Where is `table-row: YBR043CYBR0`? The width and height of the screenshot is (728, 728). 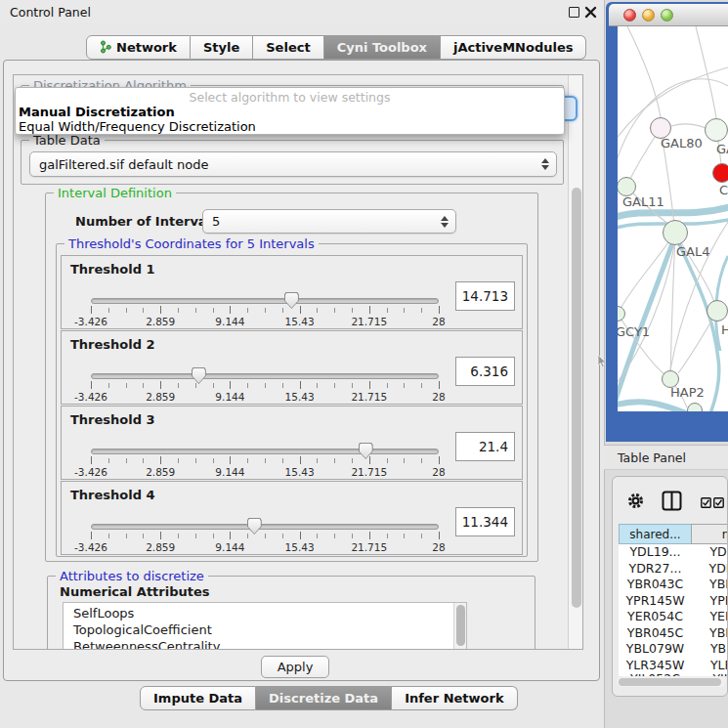 table-row: YBR043CYBR0 is located at coordinates (673, 584).